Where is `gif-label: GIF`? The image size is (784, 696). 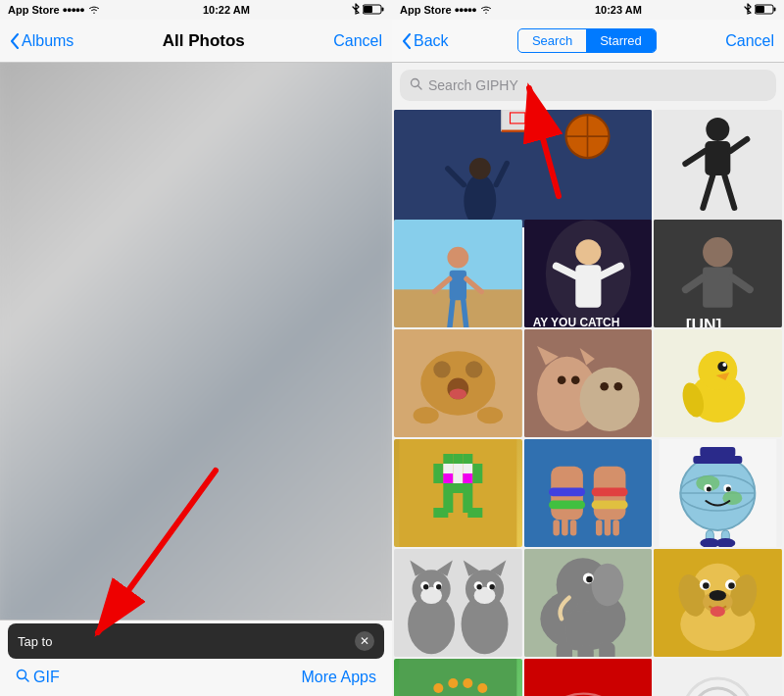 gif-label: GIF is located at coordinates (47, 677).